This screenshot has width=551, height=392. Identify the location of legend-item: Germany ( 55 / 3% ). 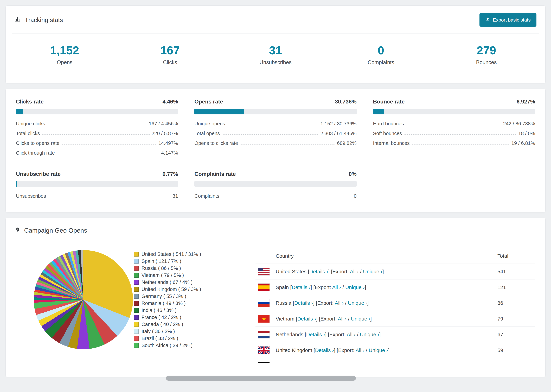
(195, 296).